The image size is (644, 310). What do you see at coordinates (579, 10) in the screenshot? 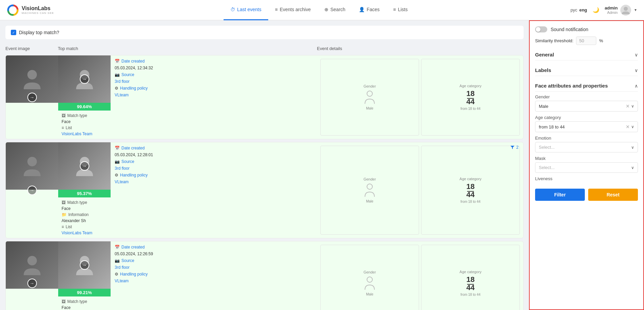
I see `lang-switch: рус eng` at bounding box center [579, 10].